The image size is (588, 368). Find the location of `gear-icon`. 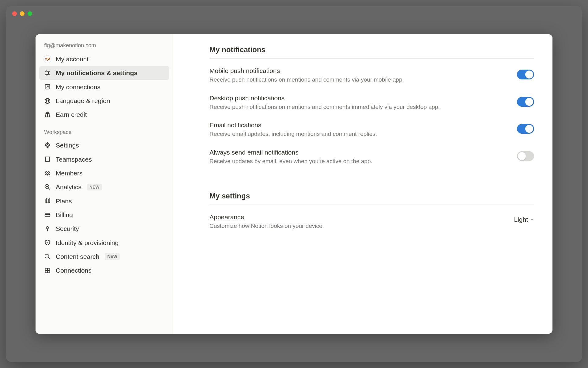

gear-icon is located at coordinates (47, 145).